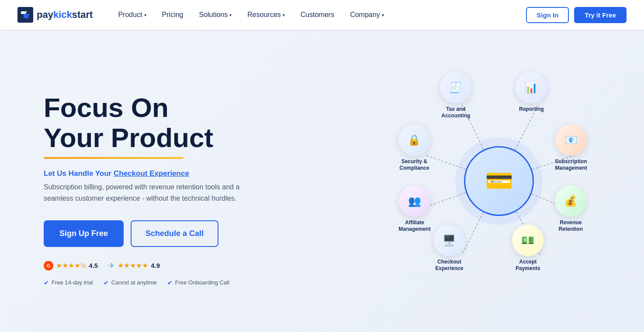 The width and height of the screenshot is (644, 332). I want to click on trust-item-cancel: ✔ Cancel at anytime, so click(130, 283).